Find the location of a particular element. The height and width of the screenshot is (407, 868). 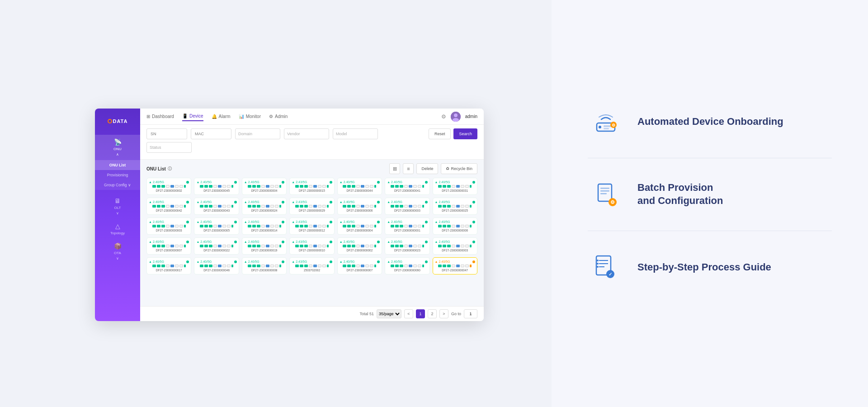

domain-select: Domain is located at coordinates (258, 134).